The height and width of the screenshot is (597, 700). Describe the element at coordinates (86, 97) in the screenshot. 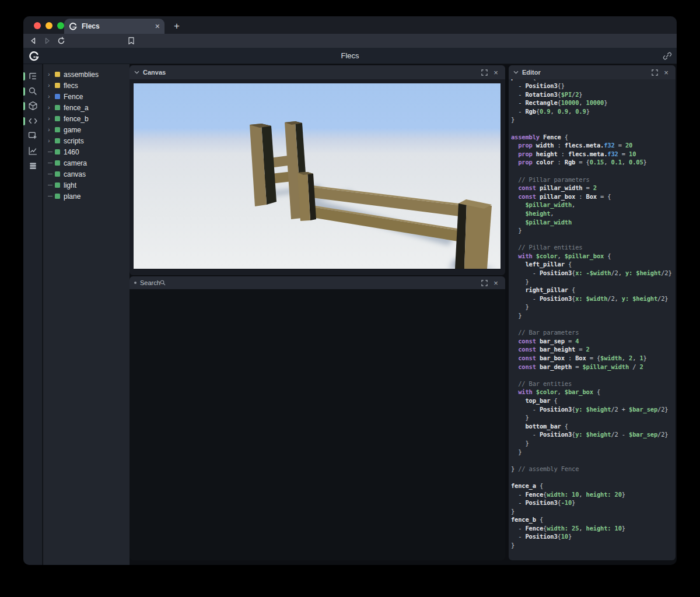

I see `tree-item-Fence: ›Fence` at that location.